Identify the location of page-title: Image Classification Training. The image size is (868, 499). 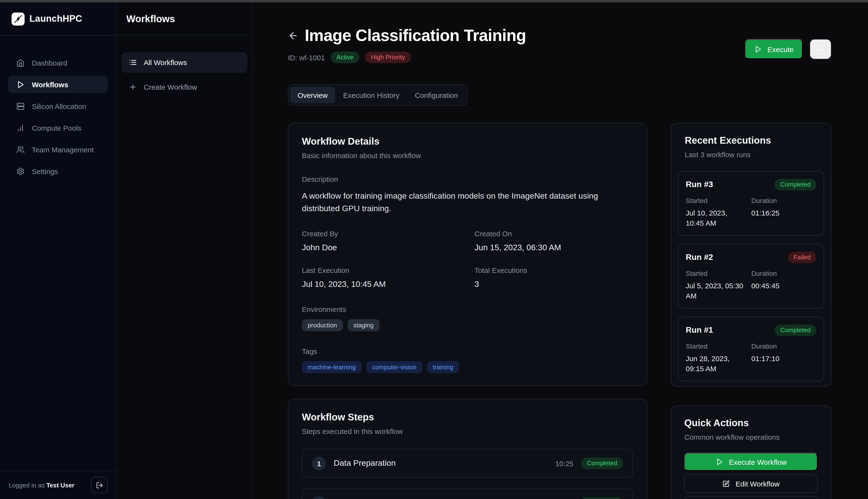
(415, 36).